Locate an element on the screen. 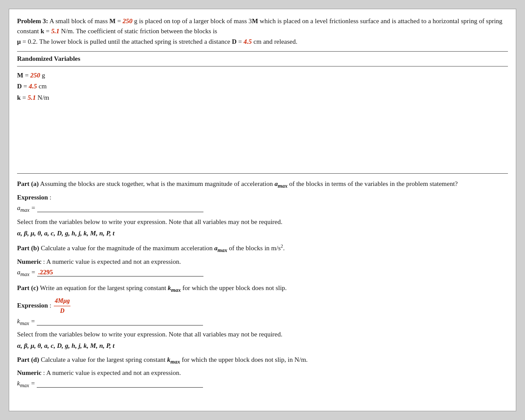  part-a-var-list: α, β, μ, θ, a, c, D, g, h, j, k, M, n, P… is located at coordinates (262, 234).